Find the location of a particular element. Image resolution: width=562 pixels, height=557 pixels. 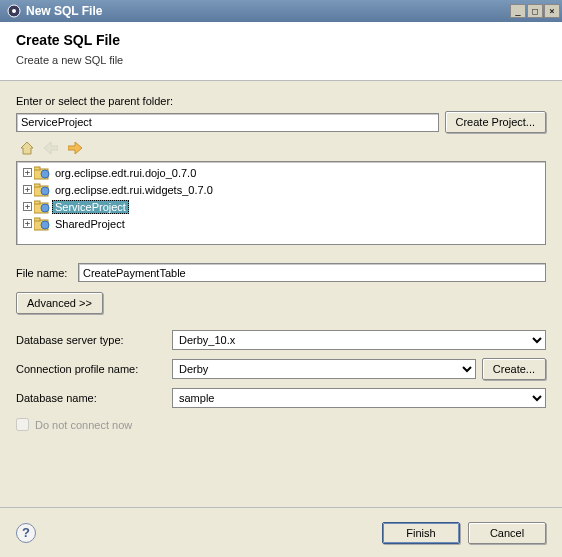

window-title: New SQL File is located at coordinates (268, 11).